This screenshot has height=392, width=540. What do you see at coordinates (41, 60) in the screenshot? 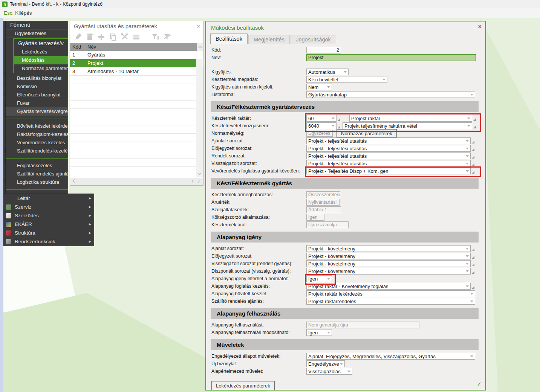
I see `sidebar-item-modositas: Módosítás` at bounding box center [41, 60].